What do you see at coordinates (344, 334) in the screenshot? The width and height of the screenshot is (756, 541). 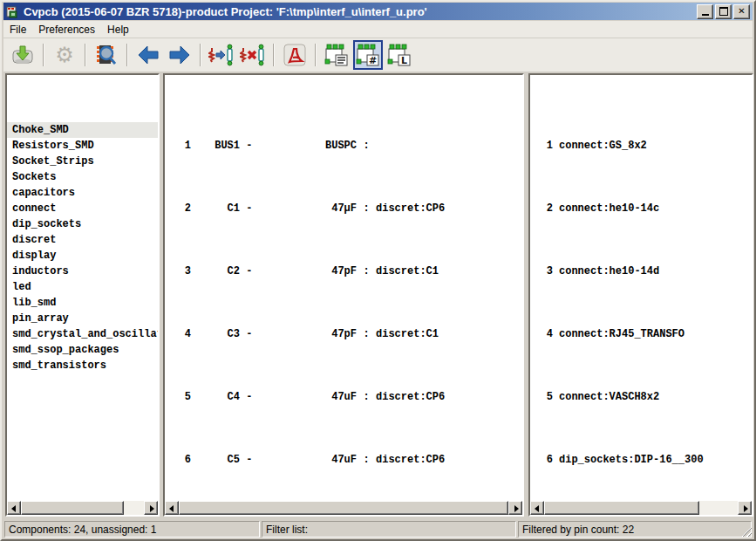 I see `component-row: 4 C3 - 47pF : discret:C1` at bounding box center [344, 334].